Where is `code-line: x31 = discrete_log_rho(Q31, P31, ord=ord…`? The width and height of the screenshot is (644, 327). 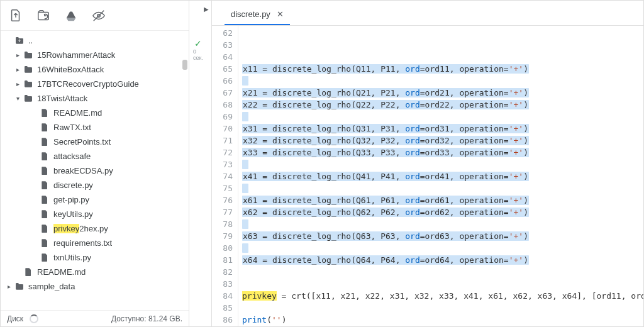 code-line: x31 = discrete_log_rho(Q31, P31, ord=ord… is located at coordinates (443, 128).